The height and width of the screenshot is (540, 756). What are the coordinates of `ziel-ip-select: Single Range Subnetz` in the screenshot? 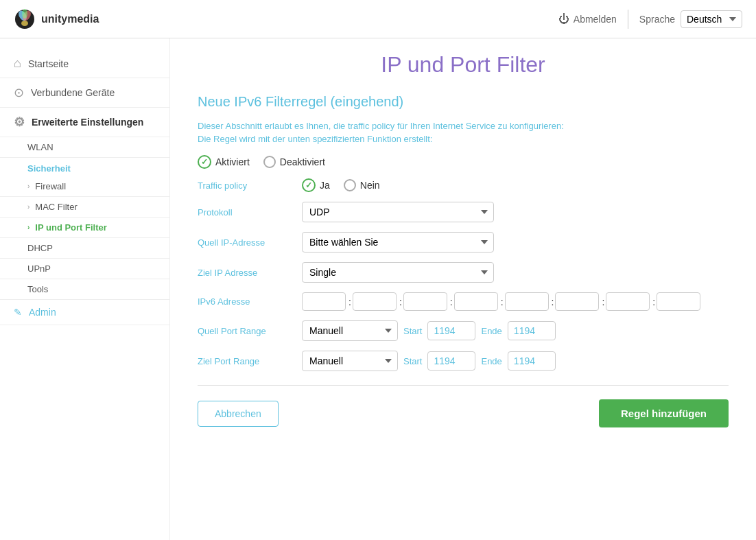 It's located at (398, 272).